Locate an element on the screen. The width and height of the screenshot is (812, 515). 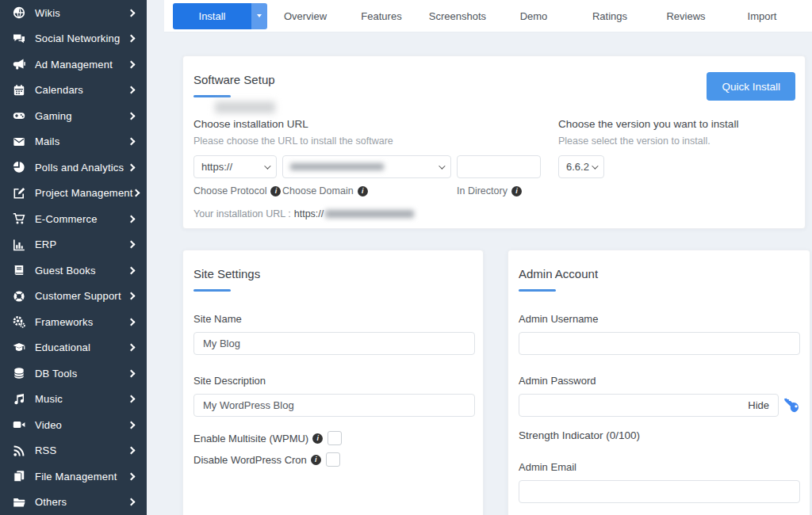
tab-ratings: Ratings is located at coordinates (610, 16).